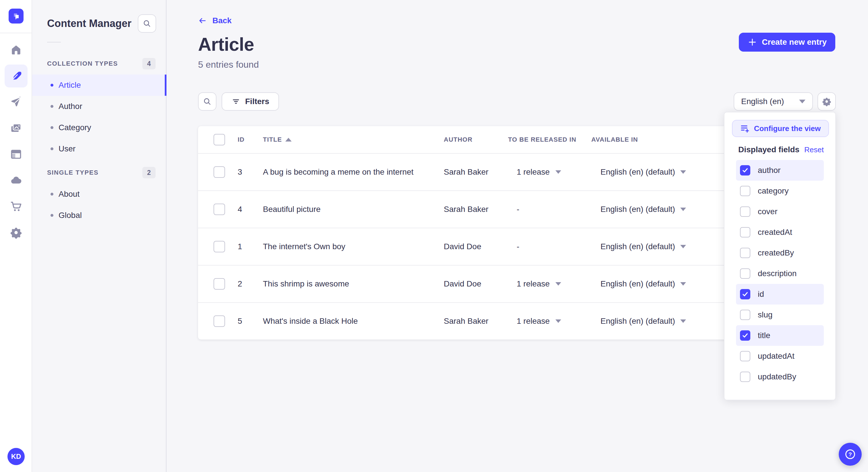 The height and width of the screenshot is (472, 868). Describe the element at coordinates (471, 209) in the screenshot. I see `table-row: 4 Beautiful picture Sarah Baker - Englis…` at that location.